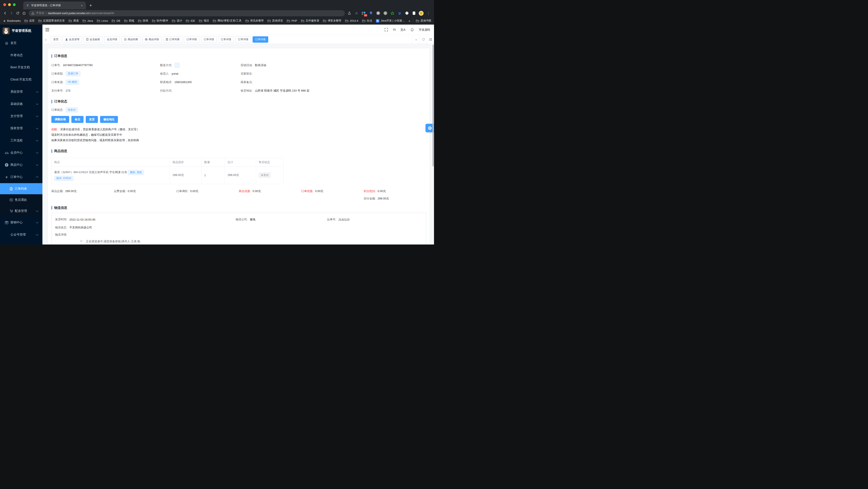 The width and height of the screenshot is (868, 489). What do you see at coordinates (392, 13) in the screenshot?
I see `extension-star-icon` at bounding box center [392, 13].